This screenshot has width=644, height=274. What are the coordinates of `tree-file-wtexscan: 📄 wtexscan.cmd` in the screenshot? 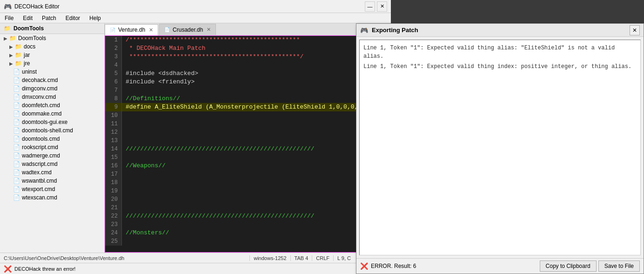 It's located at (52, 198).